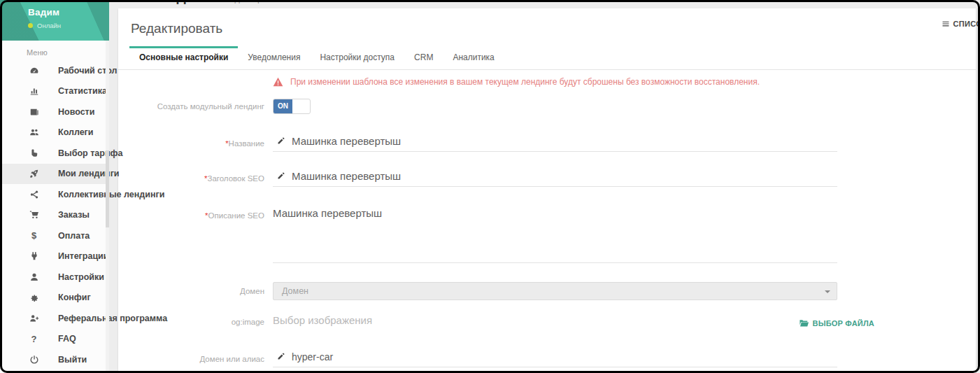 Image resolution: width=980 pixels, height=373 pixels. What do you see at coordinates (55, 216) in the screenshot?
I see `sidebar-item-7: Заказы` at bounding box center [55, 216].